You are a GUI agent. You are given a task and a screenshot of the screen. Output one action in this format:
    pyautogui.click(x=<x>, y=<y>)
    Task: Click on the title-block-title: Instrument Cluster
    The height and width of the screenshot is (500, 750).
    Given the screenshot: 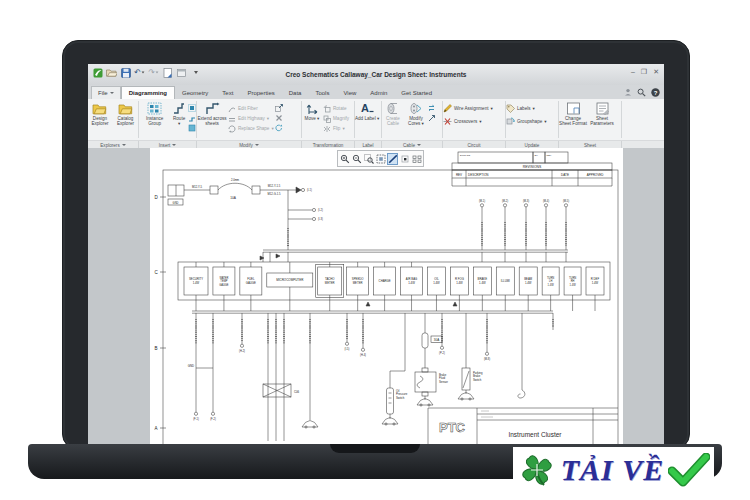 What is the action you would take?
    pyautogui.click(x=535, y=434)
    